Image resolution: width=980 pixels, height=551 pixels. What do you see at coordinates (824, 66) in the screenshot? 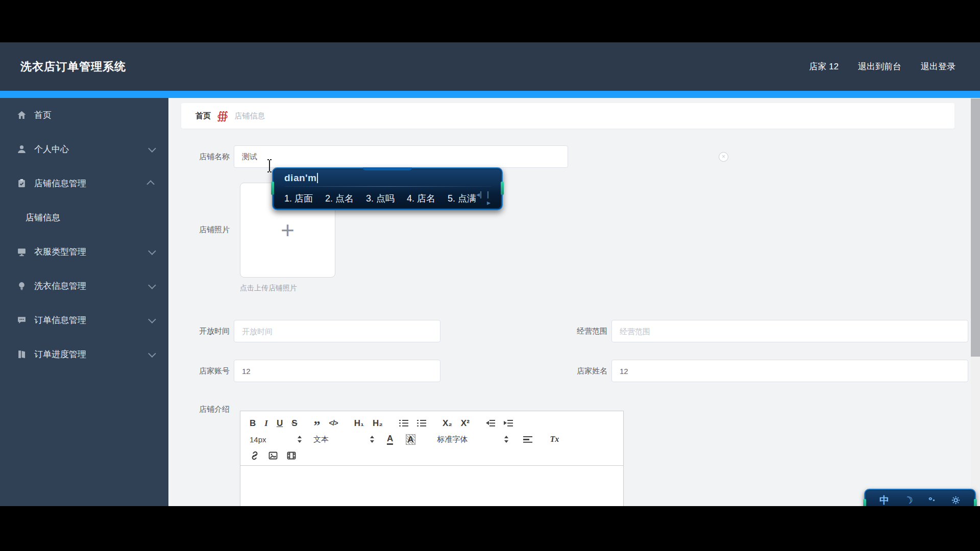
I see `navbar-user: 店家 12` at bounding box center [824, 66].